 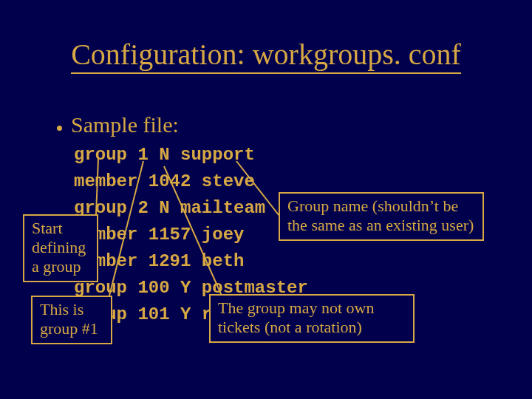 What do you see at coordinates (59, 129) in the screenshot?
I see `bullet-marker` at bounding box center [59, 129].